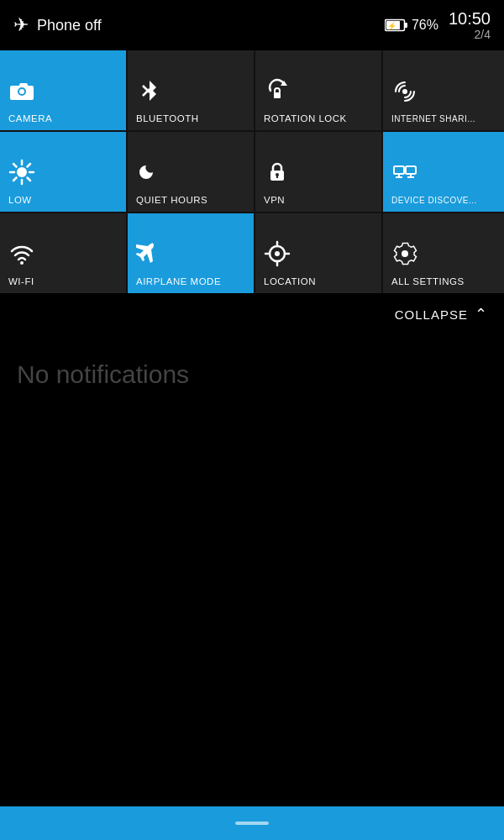 The height and width of the screenshot is (840, 504). Describe the element at coordinates (428, 281) in the screenshot. I see `tile-all-settings-label: ALL SETTINGS` at that location.